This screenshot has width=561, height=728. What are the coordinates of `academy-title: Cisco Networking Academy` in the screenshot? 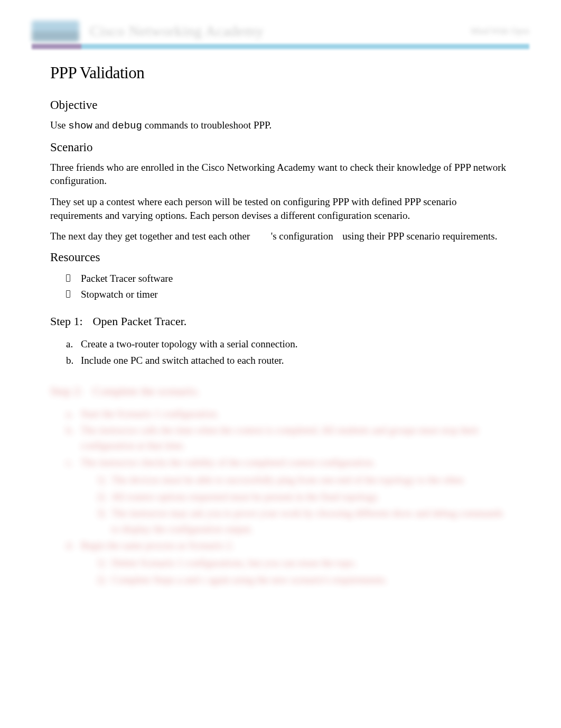 It's located at (280, 31).